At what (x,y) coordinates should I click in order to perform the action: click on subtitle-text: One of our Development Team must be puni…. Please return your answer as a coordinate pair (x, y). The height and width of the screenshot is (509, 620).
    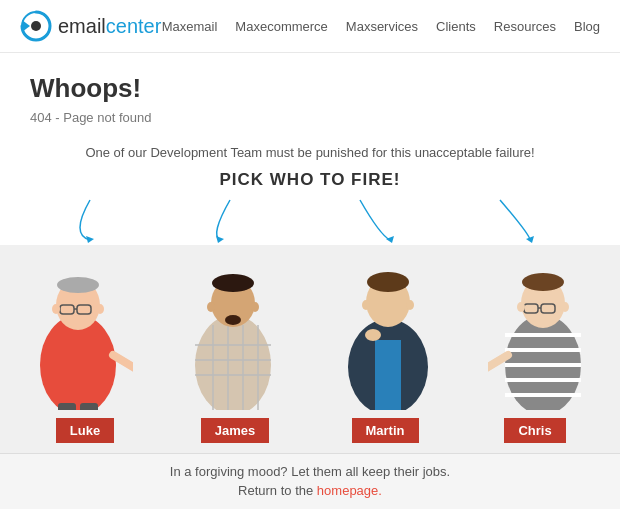
    Looking at the image, I should click on (310, 152).